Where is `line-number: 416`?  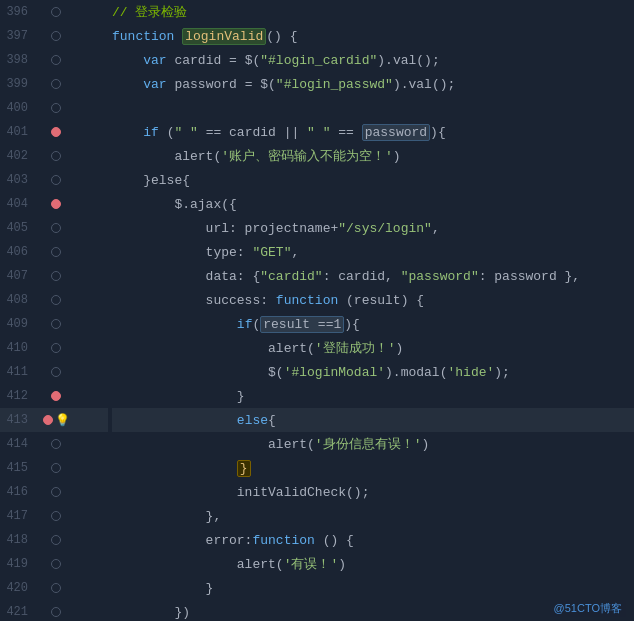 line-number: 416 is located at coordinates (18, 492).